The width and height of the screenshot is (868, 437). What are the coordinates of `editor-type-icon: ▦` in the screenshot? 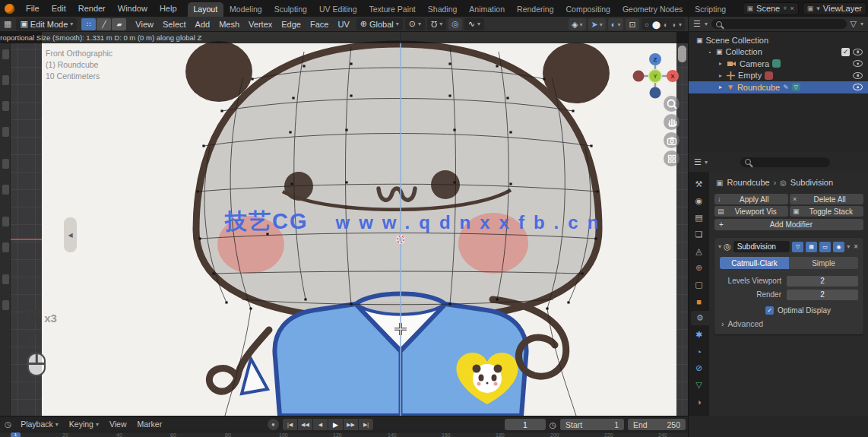 It's located at (7, 24).